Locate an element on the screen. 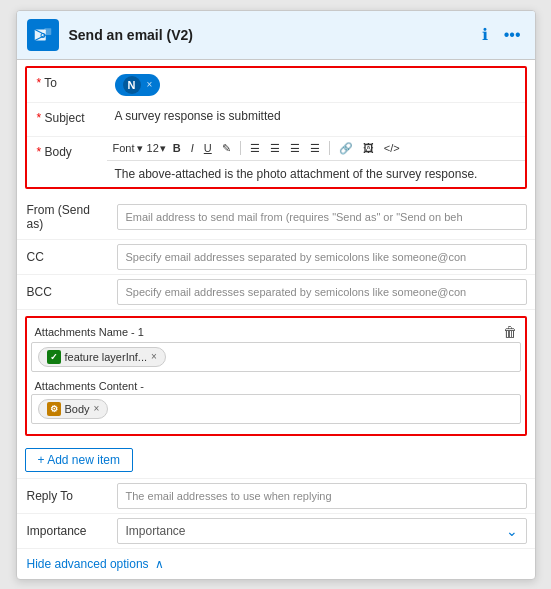 Image resolution: width=551 pixels, height=589 pixels. reply-to-input: The email addresses to use when replying is located at coordinates (322, 496).